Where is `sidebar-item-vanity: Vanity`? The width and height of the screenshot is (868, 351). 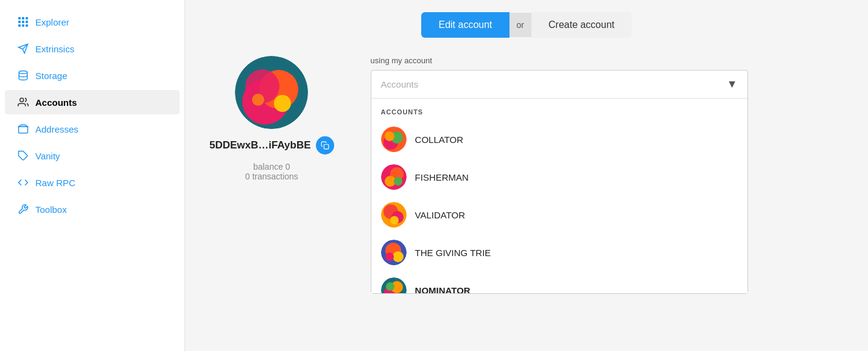
sidebar-item-vanity: Vanity is located at coordinates (93, 156).